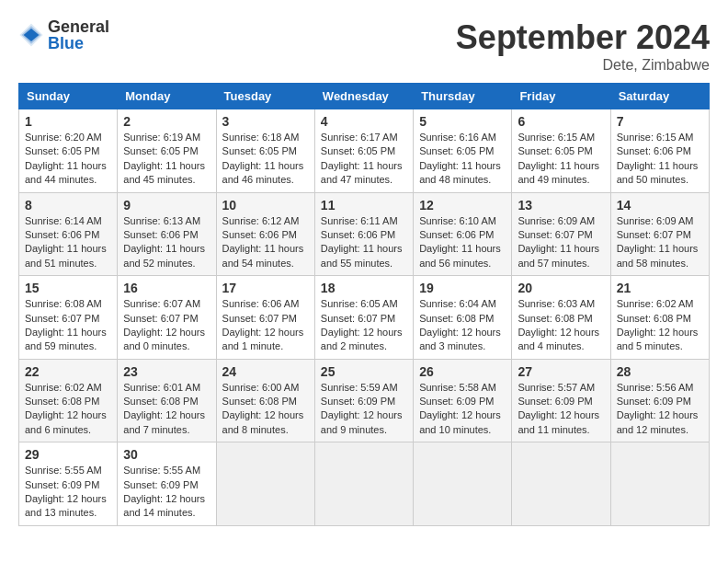 The width and height of the screenshot is (728, 563). What do you see at coordinates (164, 421) in the screenshot?
I see `daylight-label: Daylight: 12 hours and 7 minutes.` at bounding box center [164, 421].